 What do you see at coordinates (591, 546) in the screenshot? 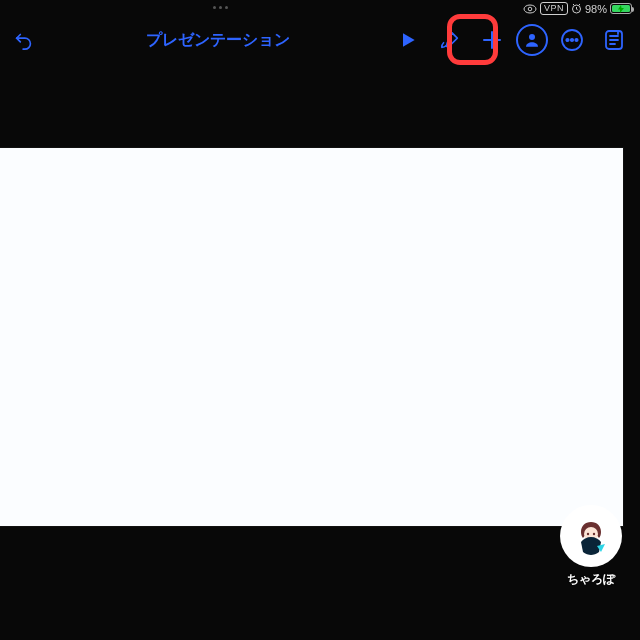
I see `user-badge: ちゃろぽ` at bounding box center [591, 546].